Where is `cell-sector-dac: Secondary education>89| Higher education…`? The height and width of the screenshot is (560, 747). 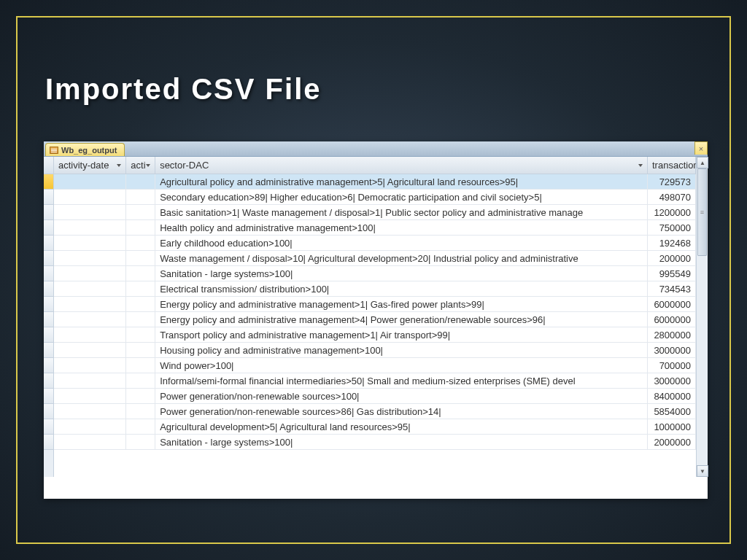
cell-sector-dac: Secondary education>89| Higher education… is located at coordinates (401, 197).